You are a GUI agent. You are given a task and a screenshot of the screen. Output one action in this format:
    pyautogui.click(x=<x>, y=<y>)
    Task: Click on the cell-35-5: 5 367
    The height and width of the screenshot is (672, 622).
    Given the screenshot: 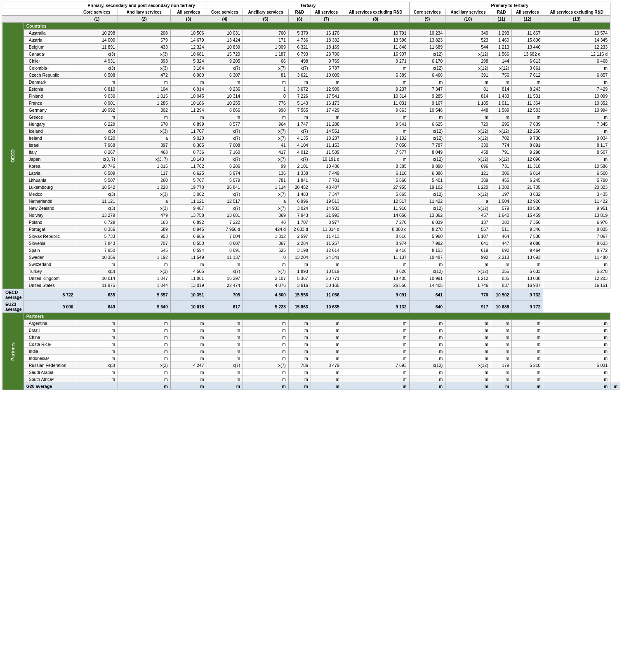 What is the action you would take?
    pyautogui.click(x=299, y=279)
    